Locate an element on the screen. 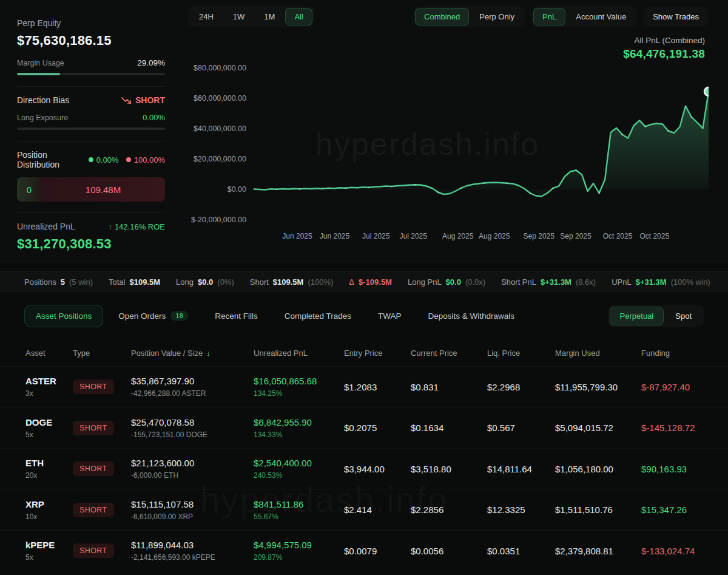  asset-cell: ASTER3x is located at coordinates (49, 387).